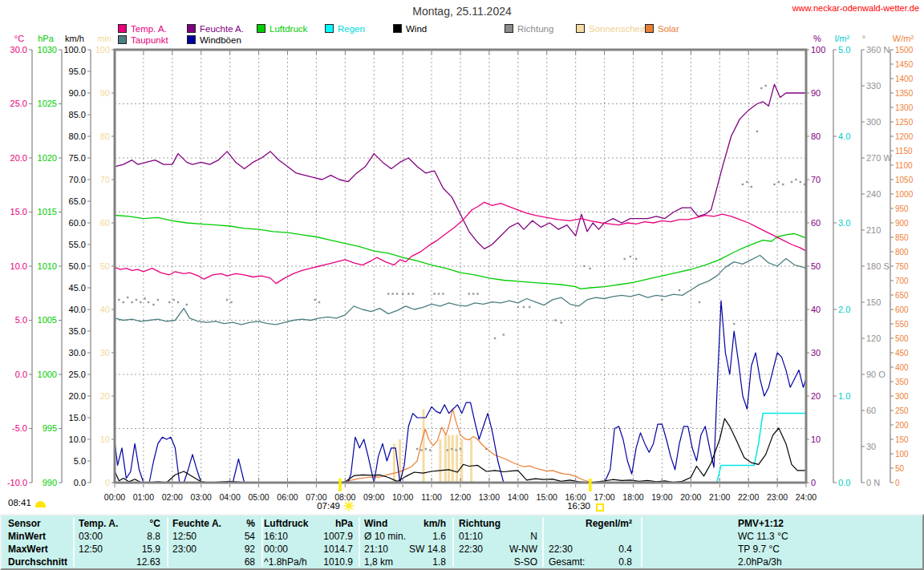 The image size is (924, 570). I want to click on svg-text: 350, so click(902, 382).